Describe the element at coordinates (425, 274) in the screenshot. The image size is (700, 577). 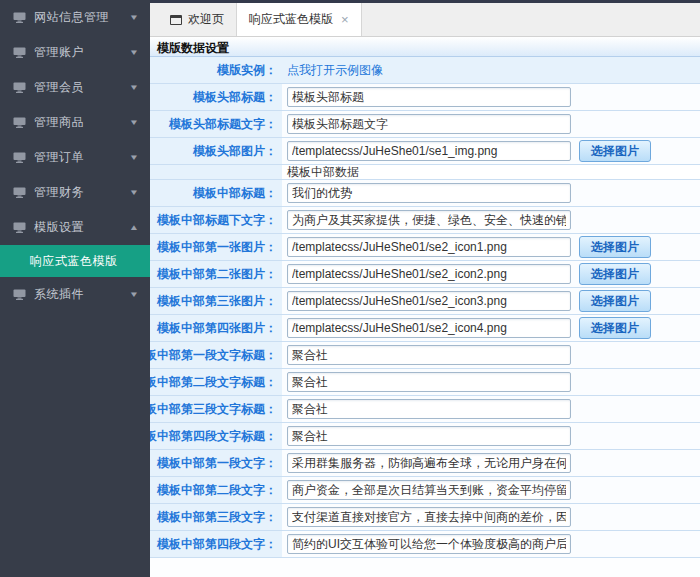
I see `form-row: 模板中部第二张图片：选择图片` at that location.